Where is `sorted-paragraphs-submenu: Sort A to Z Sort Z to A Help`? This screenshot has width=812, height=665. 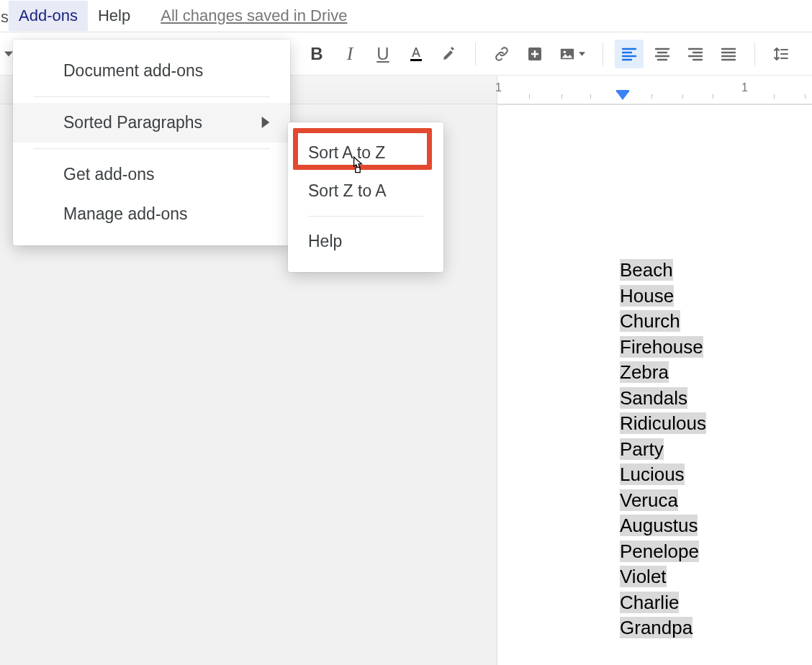 sorted-paragraphs-submenu: Sort A to Z Sort Z to A Help is located at coordinates (366, 197).